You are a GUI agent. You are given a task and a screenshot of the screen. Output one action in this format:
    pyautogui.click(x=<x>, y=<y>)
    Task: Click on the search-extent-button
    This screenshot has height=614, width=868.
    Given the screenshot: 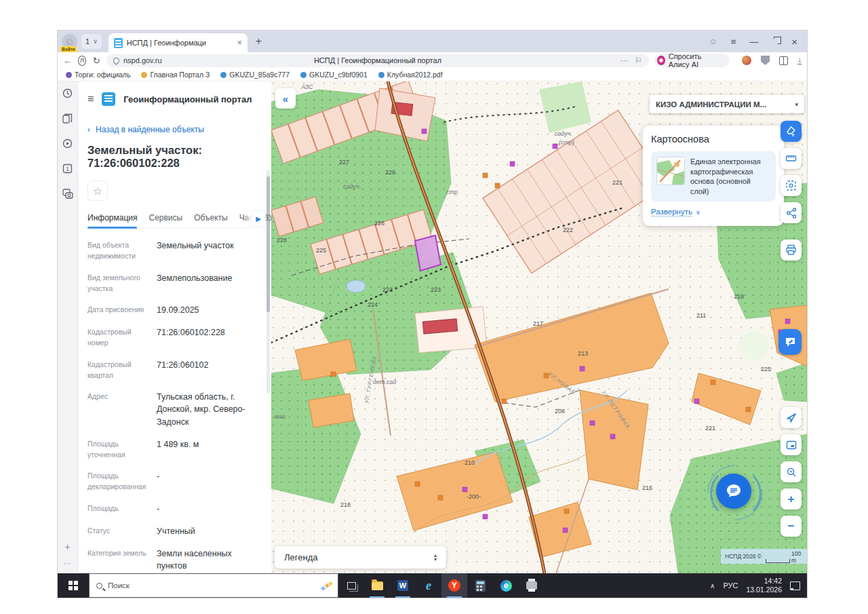 What is the action you would take?
    pyautogui.click(x=791, y=472)
    